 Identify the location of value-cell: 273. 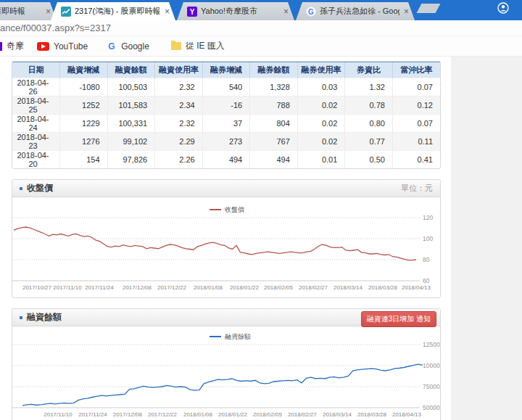
(226, 142).